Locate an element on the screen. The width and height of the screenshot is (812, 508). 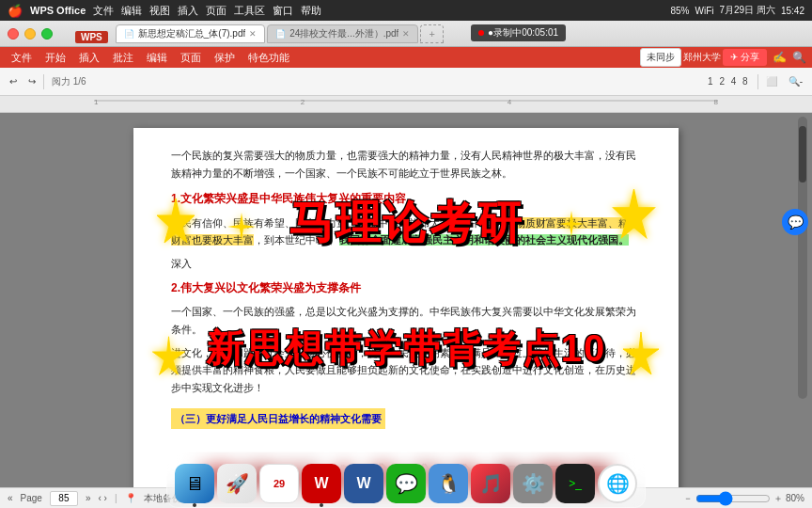
doc-tab-1-label: 新思想定稿汇总_体(7).pdf is located at coordinates (192, 34).